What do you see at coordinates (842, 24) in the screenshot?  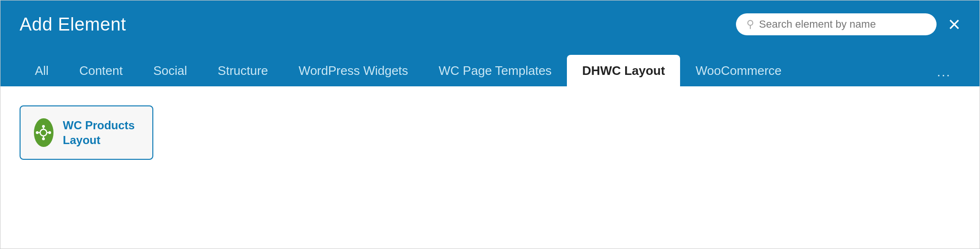 I see `search-input` at bounding box center [842, 24].